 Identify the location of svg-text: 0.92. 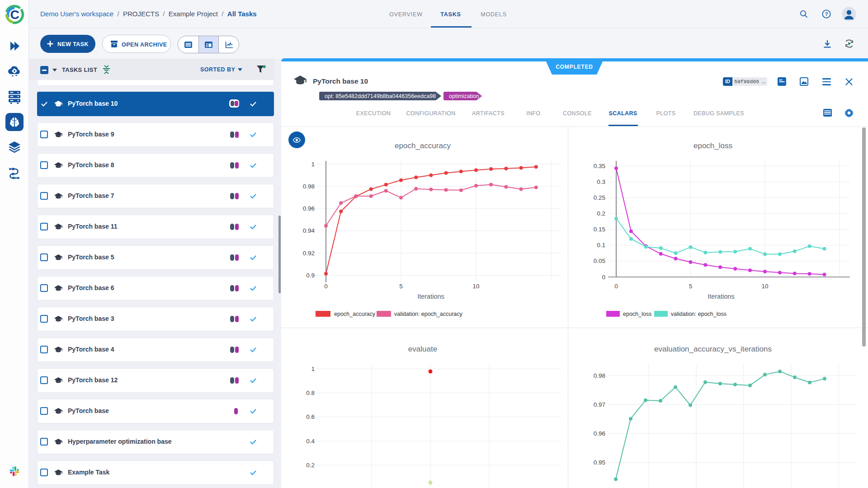
(309, 253).